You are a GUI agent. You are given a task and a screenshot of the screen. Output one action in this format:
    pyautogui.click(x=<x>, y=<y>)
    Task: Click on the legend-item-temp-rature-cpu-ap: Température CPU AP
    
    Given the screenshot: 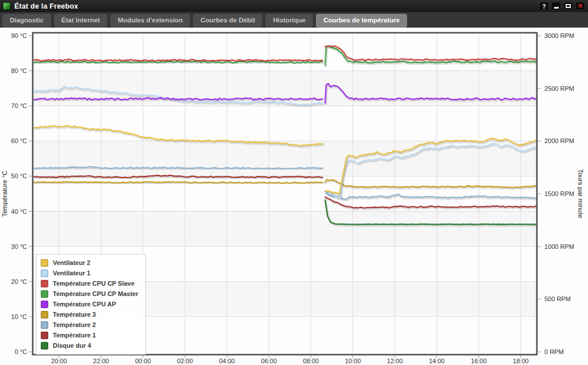 What is the action you would take?
    pyautogui.click(x=90, y=305)
    